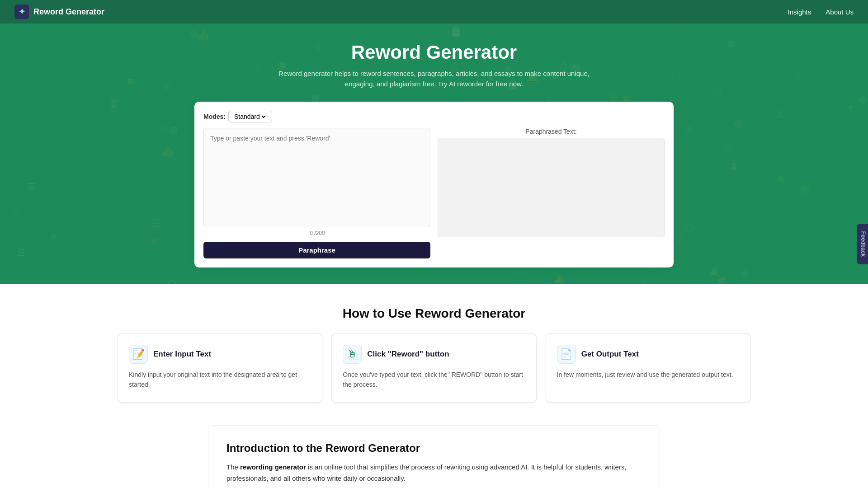 The height and width of the screenshot is (488, 868). What do you see at coordinates (434, 354) in the screenshot?
I see `step-icon-row-2: 🖱 Click "Reword" button` at bounding box center [434, 354].